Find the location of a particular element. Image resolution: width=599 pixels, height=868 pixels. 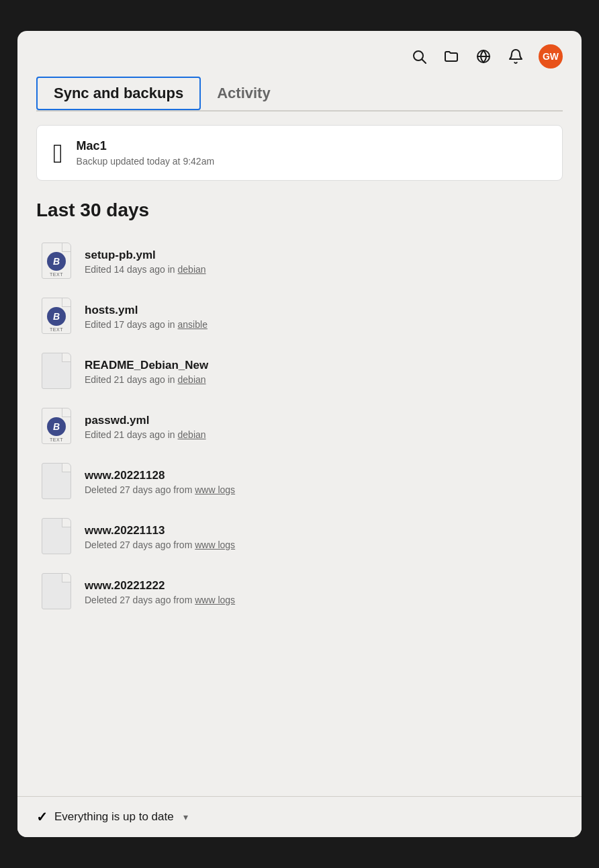

check-icon: ✓ is located at coordinates (42, 817).